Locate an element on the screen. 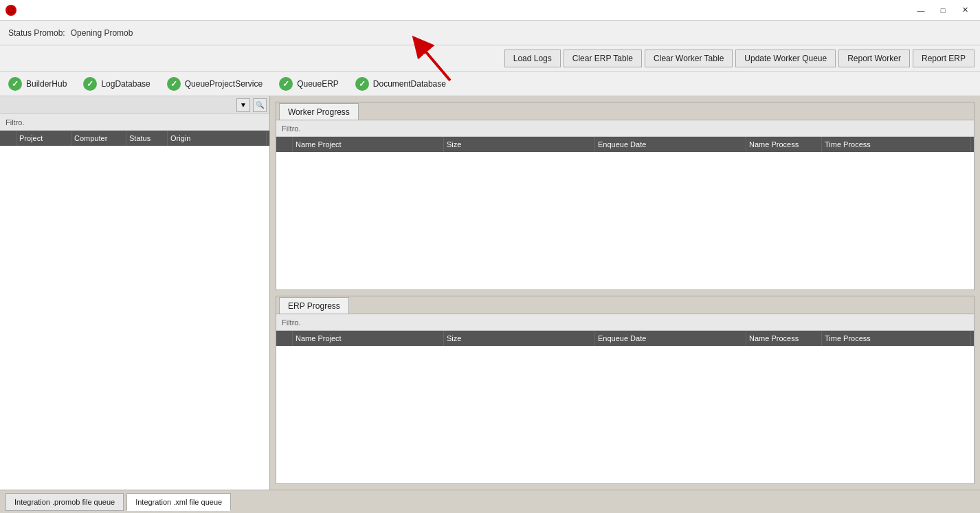 This screenshot has height=513, width=980. worker-filtro-bar: Filtro. is located at coordinates (625, 129).